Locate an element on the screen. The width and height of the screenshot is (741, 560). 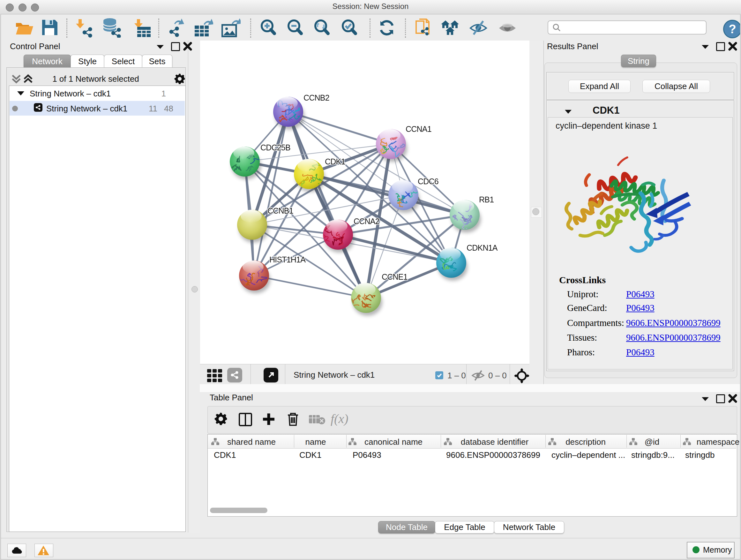
svg-text: HIST1H1A is located at coordinates (287, 259).